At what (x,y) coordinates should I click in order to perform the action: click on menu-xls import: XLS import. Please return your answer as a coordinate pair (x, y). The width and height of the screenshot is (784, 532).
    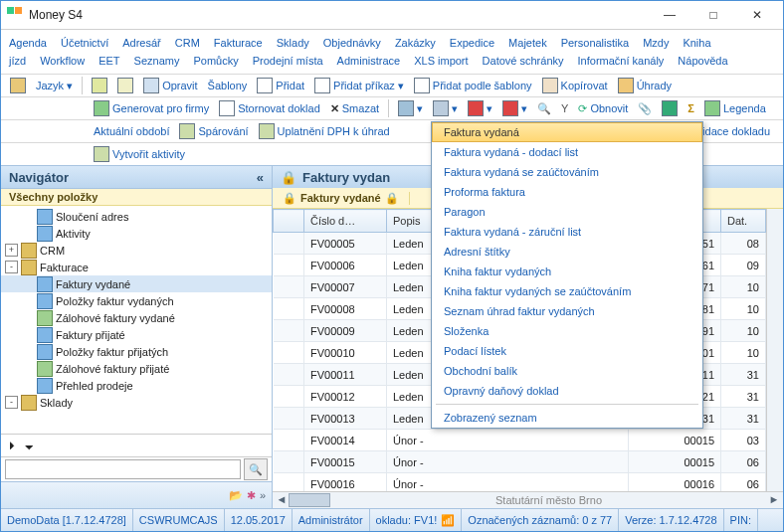
    Looking at the image, I should click on (441, 61).